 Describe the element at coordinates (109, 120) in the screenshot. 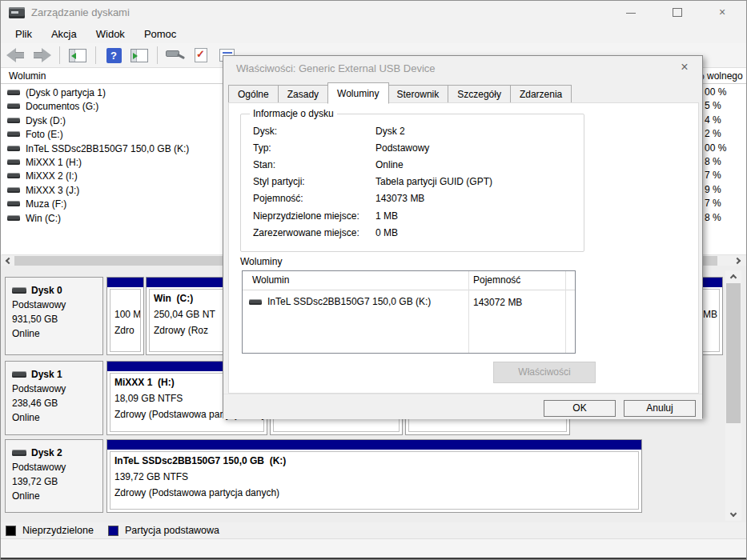

I see `volume-row: Dysk (D:)` at that location.